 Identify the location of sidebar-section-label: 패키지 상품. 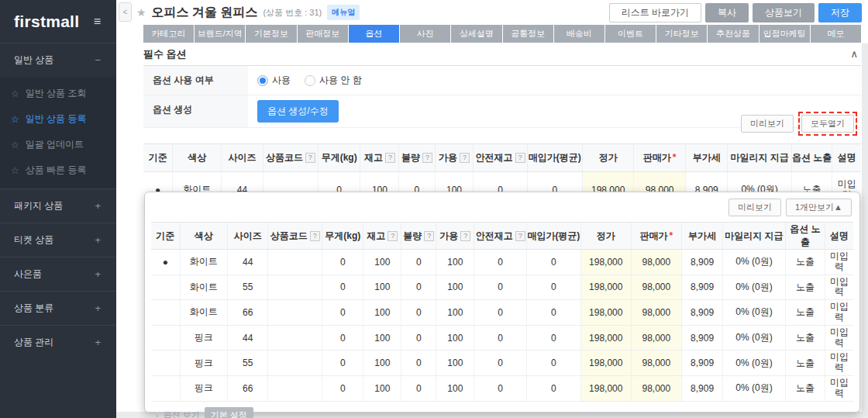
(39, 206).